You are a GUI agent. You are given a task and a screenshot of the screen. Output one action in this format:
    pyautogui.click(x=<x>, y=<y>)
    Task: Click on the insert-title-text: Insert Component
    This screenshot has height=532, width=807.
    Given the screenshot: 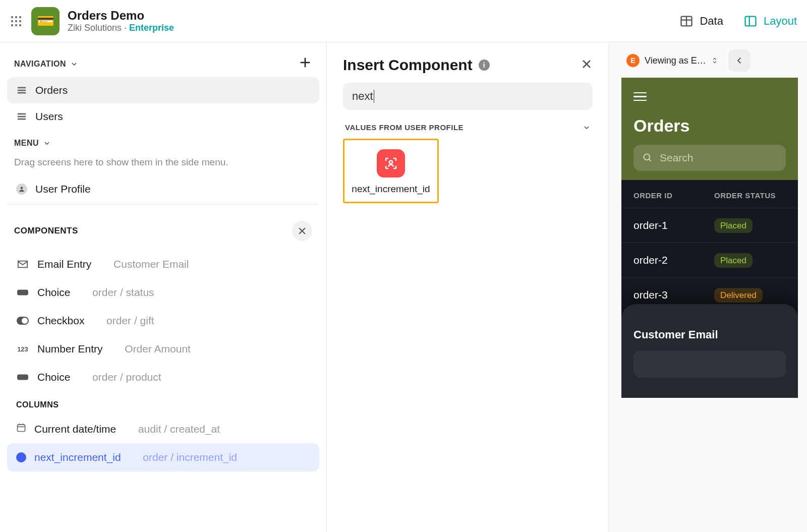 What is the action you would take?
    pyautogui.click(x=408, y=65)
    